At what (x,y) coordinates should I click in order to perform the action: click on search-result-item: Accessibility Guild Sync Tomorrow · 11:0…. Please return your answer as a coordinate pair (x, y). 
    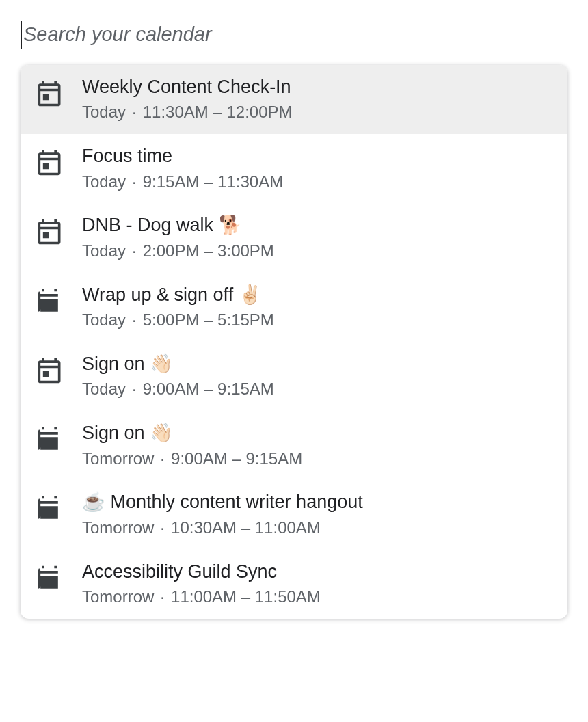
    Looking at the image, I should click on (294, 584).